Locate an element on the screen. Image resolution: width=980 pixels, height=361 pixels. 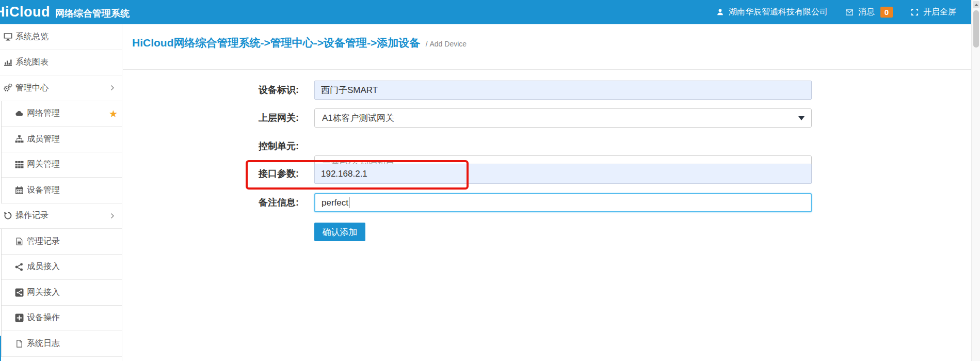
chevron-down-icon is located at coordinates (801, 118).